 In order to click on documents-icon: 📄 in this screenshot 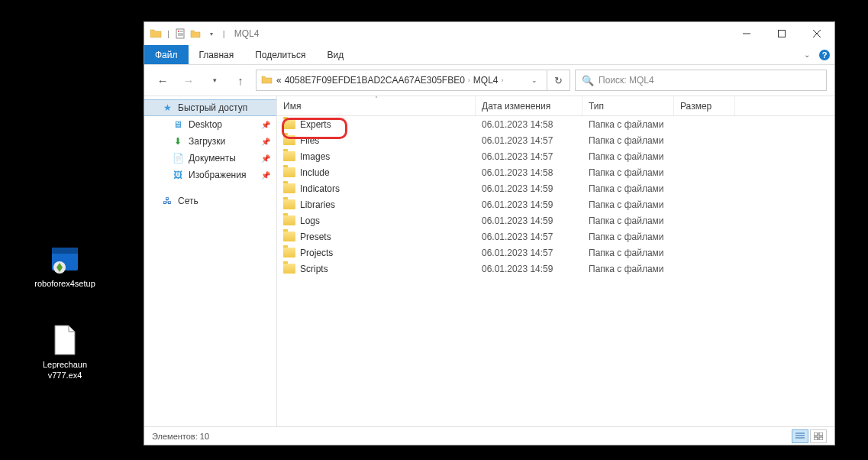, I will do `click(178, 158)`.